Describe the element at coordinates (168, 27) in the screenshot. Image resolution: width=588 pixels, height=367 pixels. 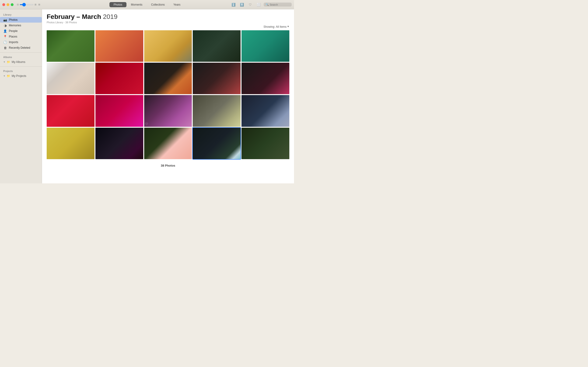
I see `showing-bar: Showing: All Items ▼` at that location.